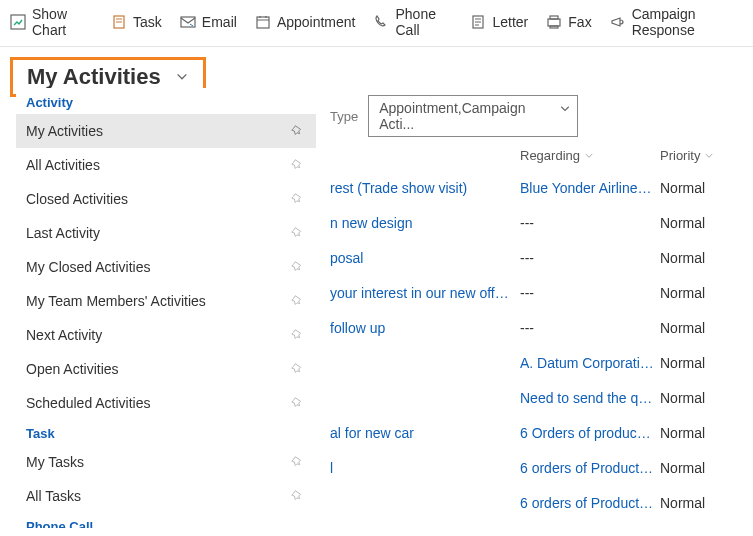  What do you see at coordinates (188, 22) in the screenshot?
I see `email-icon` at bounding box center [188, 22].